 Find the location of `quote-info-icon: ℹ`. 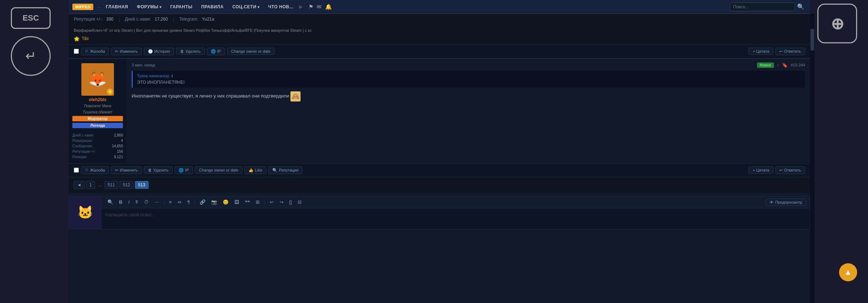

quote-info-icon: ℹ is located at coordinates (172, 76).